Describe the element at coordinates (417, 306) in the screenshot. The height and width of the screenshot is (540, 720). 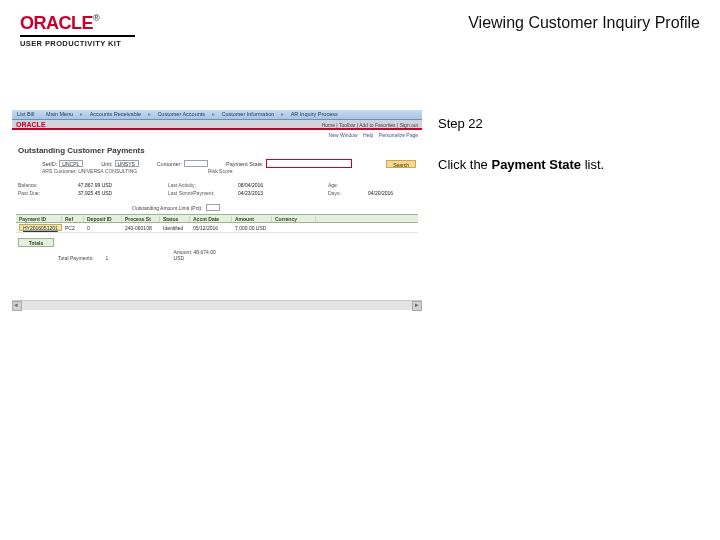
I see `scroll-right-button` at that location.